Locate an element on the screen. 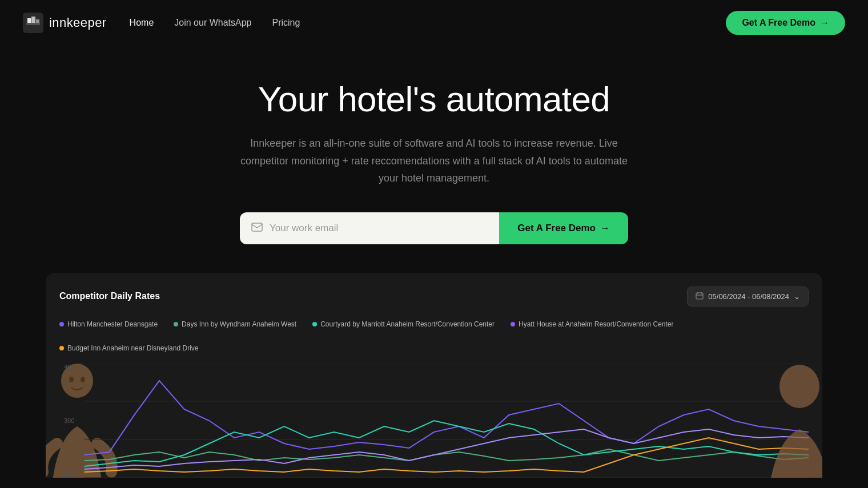 Image resolution: width=868 pixels, height=488 pixels. legend-item-2: Courtyard by Marriott Anaheim Resort/Con… is located at coordinates (403, 324).